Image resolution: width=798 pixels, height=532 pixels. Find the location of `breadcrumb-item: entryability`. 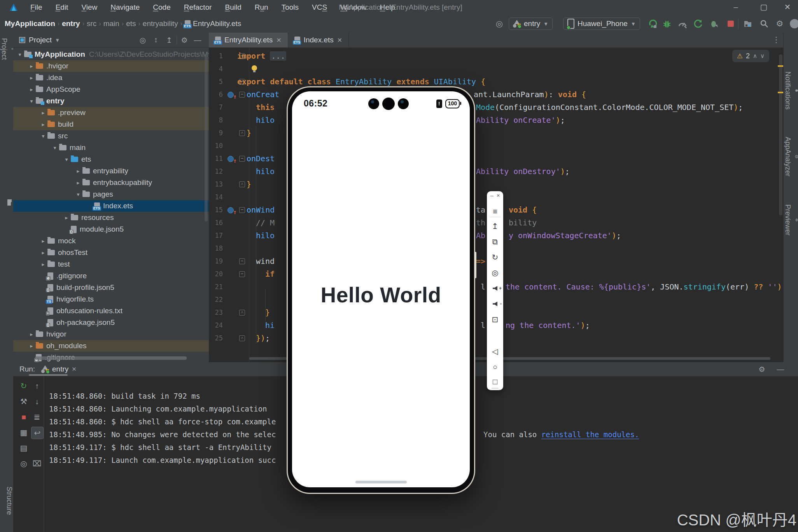

breadcrumb-item: entryability is located at coordinates (160, 24).